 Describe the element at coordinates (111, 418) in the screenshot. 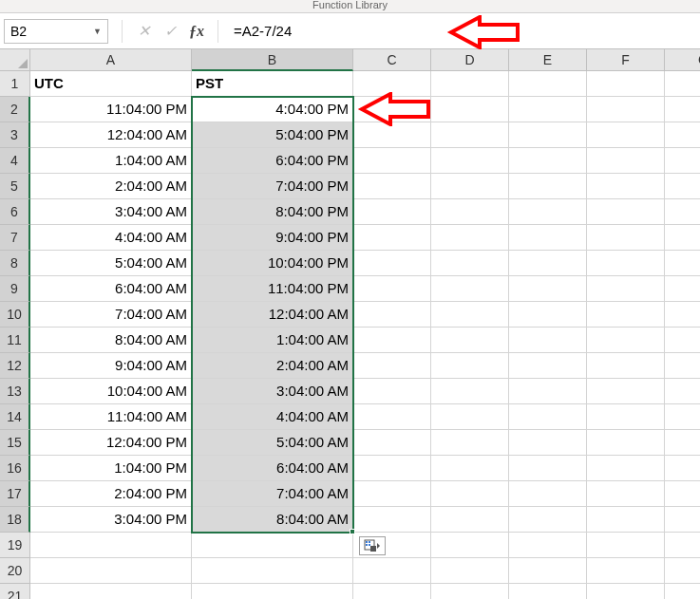

I see `cell: 11:04:00 AM` at that location.